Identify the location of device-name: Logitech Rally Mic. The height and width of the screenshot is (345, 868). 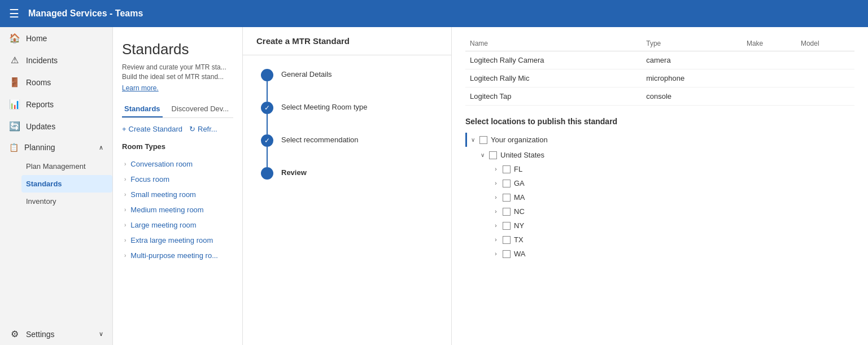
(553, 78).